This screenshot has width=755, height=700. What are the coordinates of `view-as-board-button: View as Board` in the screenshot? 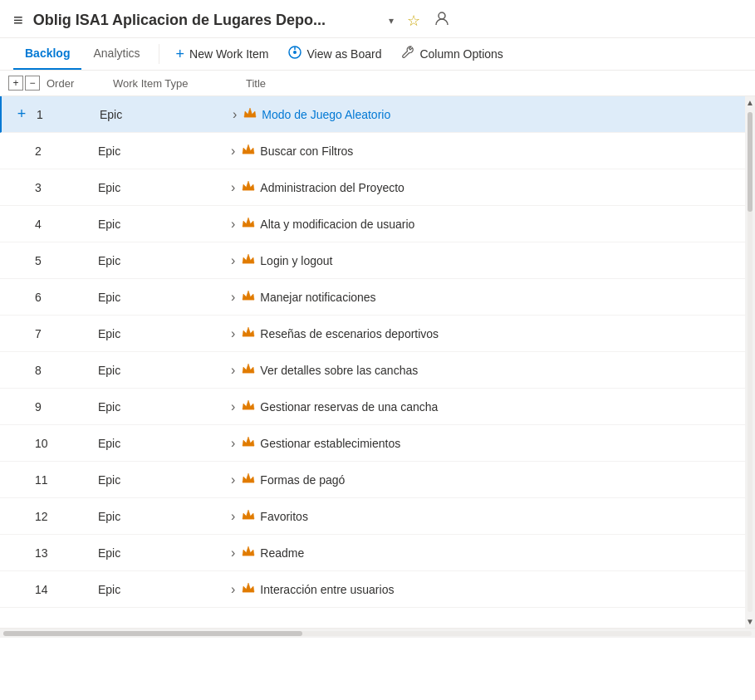 It's located at (335, 54).